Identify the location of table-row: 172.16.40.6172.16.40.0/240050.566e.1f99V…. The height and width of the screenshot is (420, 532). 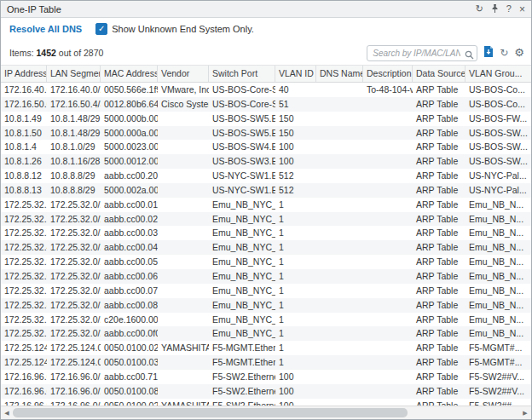
(266, 90).